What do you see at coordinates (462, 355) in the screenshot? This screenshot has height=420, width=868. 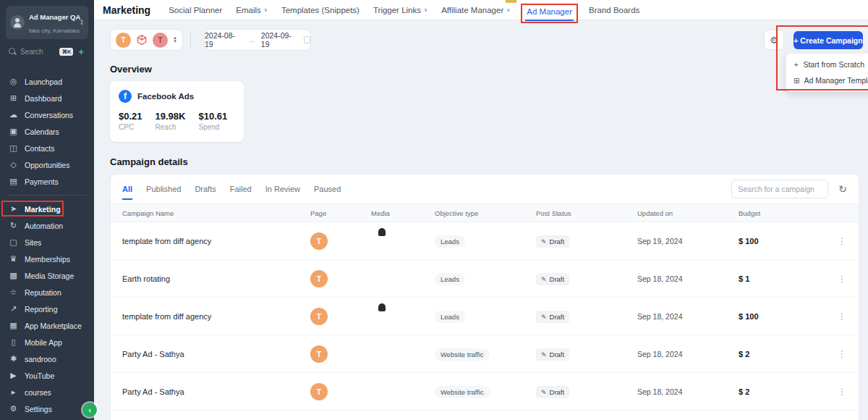 I see `objective-type: Website traffic` at bounding box center [462, 355].